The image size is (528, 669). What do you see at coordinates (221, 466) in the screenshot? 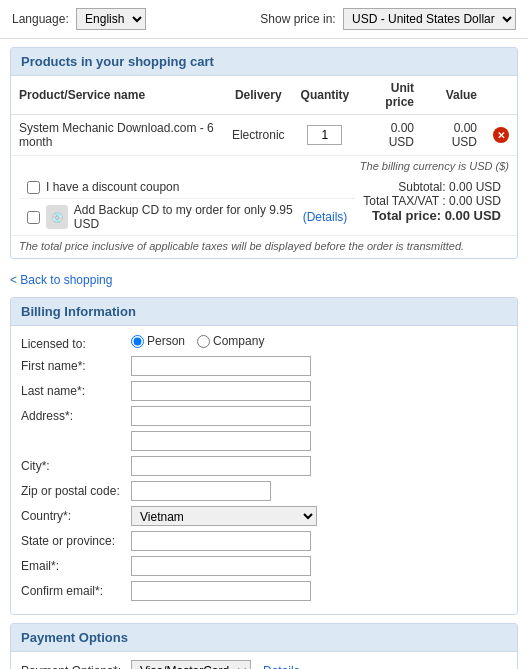
I see `city-input` at bounding box center [221, 466].